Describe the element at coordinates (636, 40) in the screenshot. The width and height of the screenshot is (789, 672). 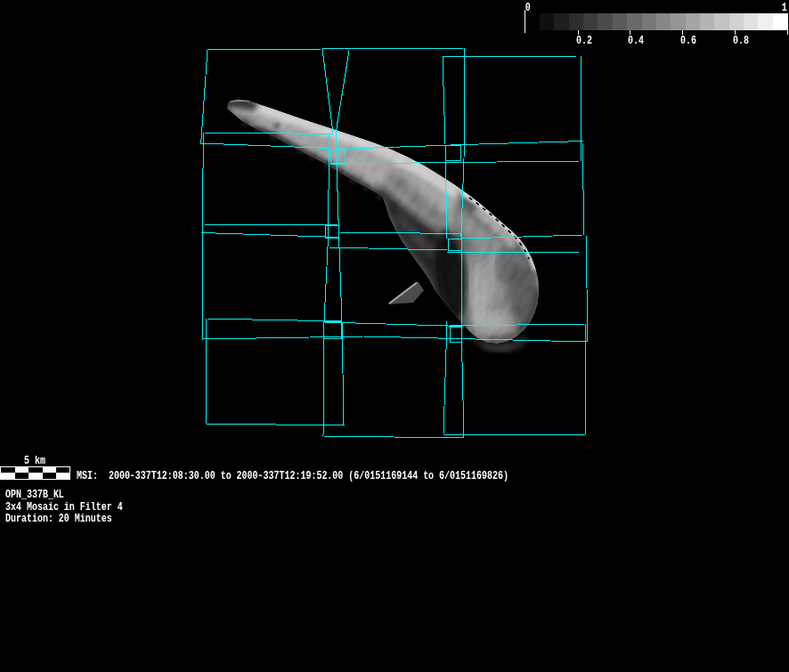
I see `svg-text: 0.4` at that location.